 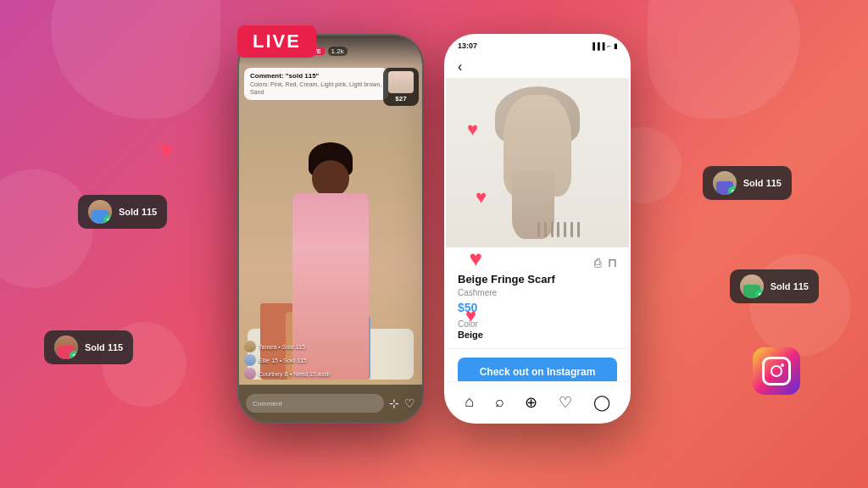 What do you see at coordinates (88, 347) in the screenshot?
I see `sold-bubble-2: $ Sold 115` at bounding box center [88, 347].